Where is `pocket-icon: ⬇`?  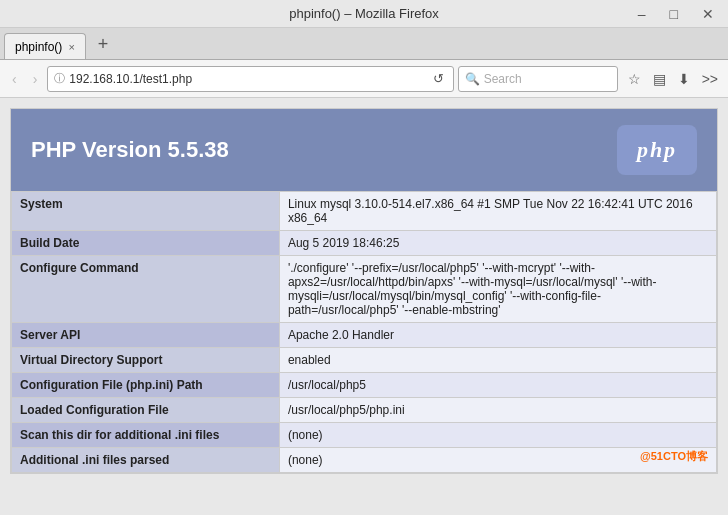
pocket-icon: ⬇ is located at coordinates (684, 79).